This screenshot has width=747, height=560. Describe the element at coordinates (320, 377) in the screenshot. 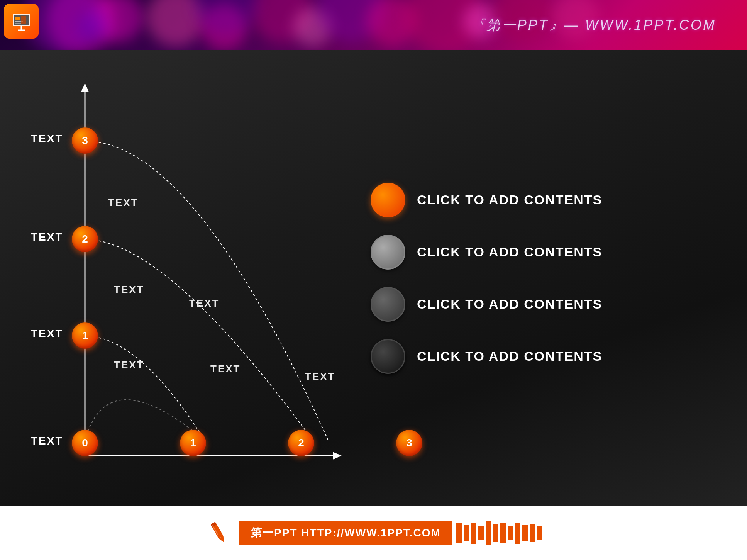

I see `text-inline-6: TEXT` at that location.